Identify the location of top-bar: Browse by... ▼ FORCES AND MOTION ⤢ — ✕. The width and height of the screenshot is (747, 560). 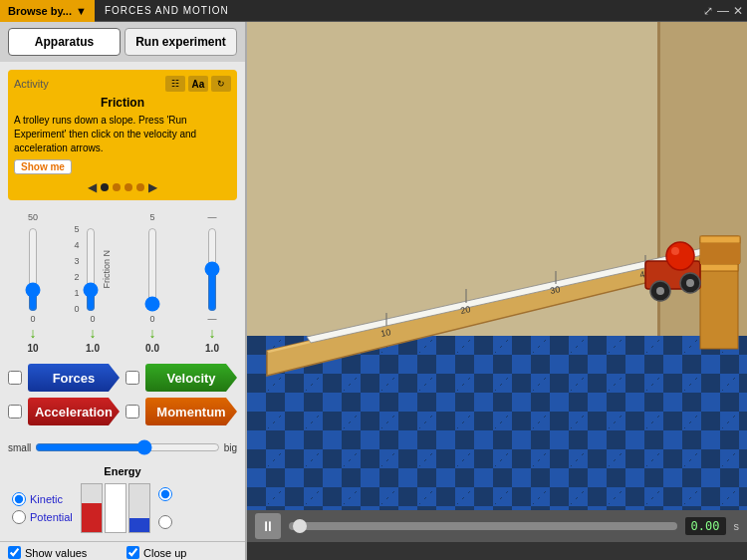
(374, 11).